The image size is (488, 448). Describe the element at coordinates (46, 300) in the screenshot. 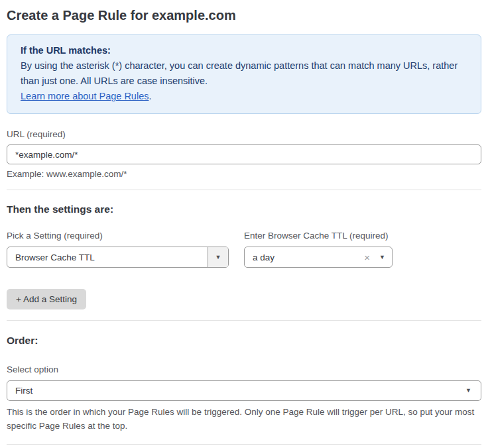

I see `add-setting-button: + Add a Setting` at that location.